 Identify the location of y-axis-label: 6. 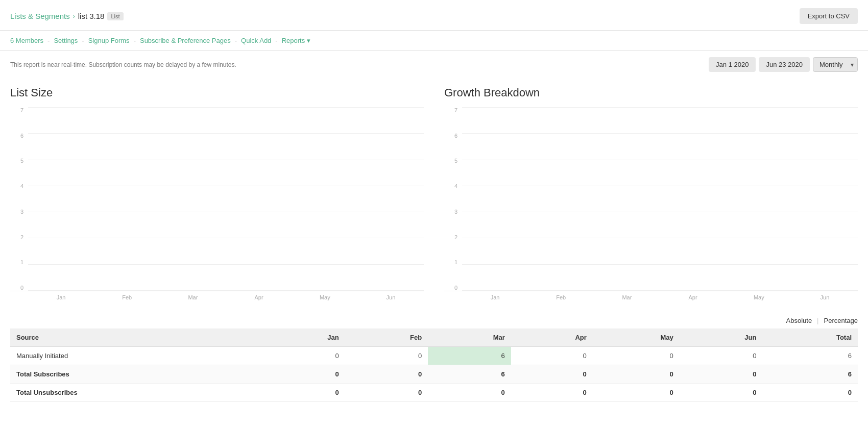
(18, 136).